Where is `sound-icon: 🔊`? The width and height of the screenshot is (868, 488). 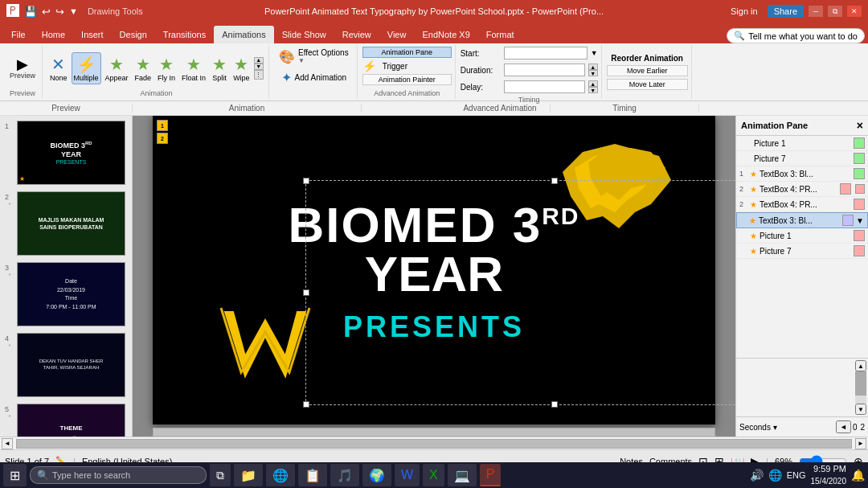
sound-icon: 🔊 is located at coordinates (757, 475).